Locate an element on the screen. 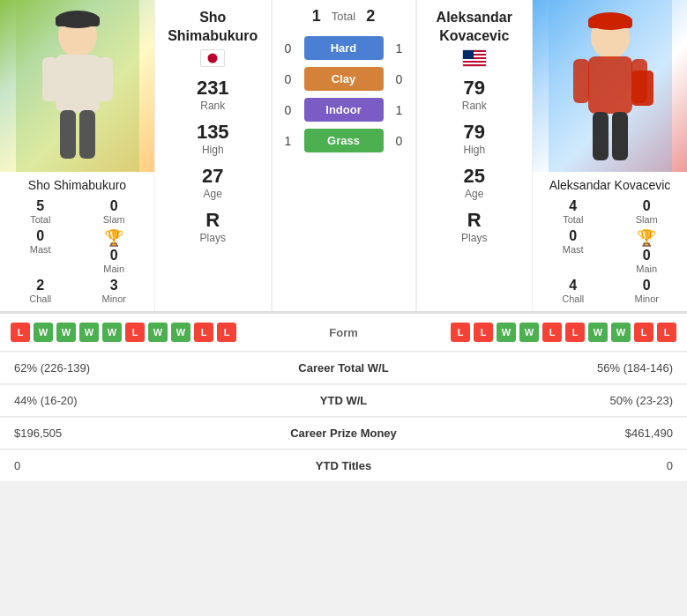  left-player-card: Sho Shimabukuro 5 Total 0 Slam 0 Mast 🏆 … is located at coordinates (78, 155).